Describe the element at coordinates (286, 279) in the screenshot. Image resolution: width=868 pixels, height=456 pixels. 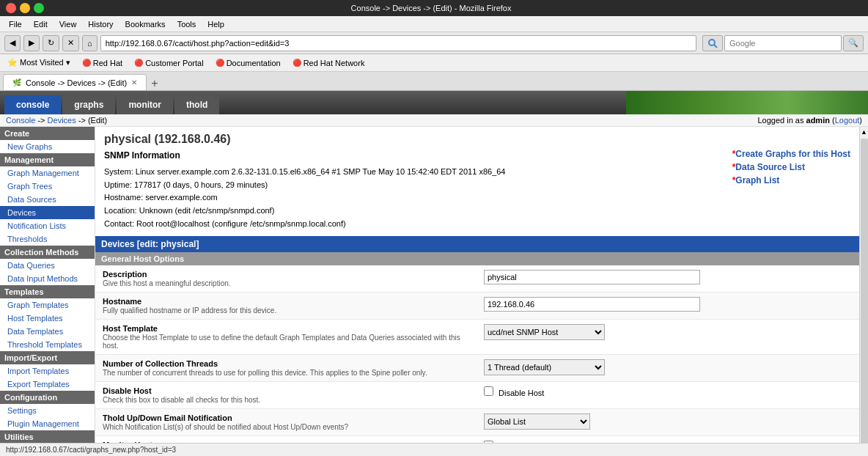
I see `description-label-cell: Description Give this host a meaningful …` at that location.